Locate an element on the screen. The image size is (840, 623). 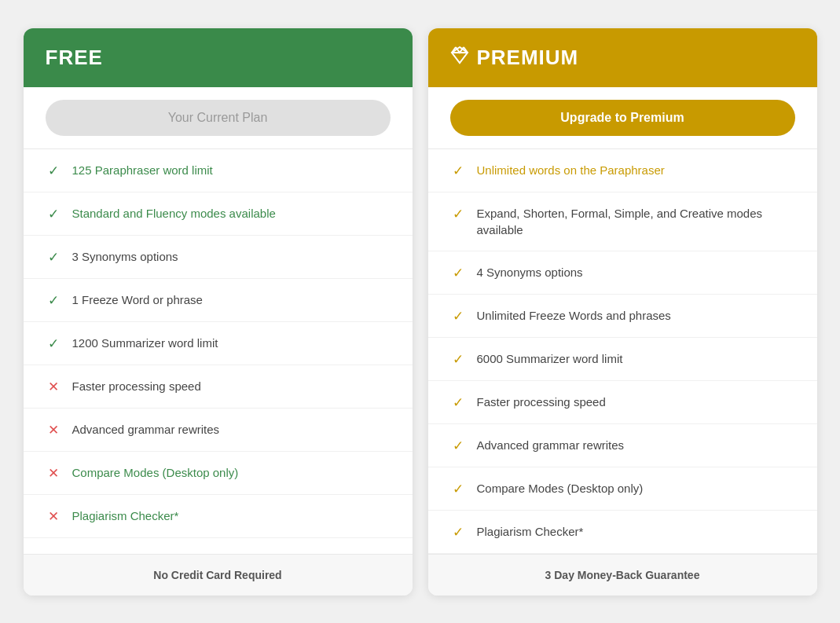
premium-plan-title: PREMIUM is located at coordinates (528, 58).